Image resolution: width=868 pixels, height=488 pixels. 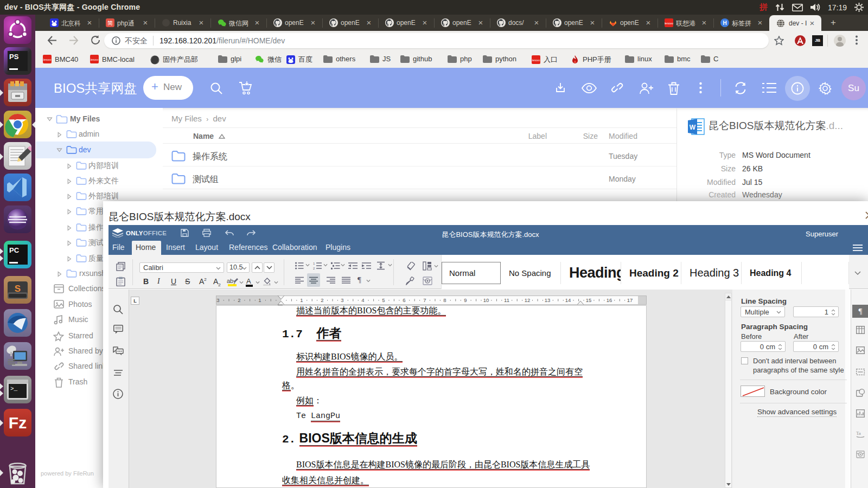 What do you see at coordinates (362, 300) in the screenshot?
I see `svg-text: 4` at bounding box center [362, 300].